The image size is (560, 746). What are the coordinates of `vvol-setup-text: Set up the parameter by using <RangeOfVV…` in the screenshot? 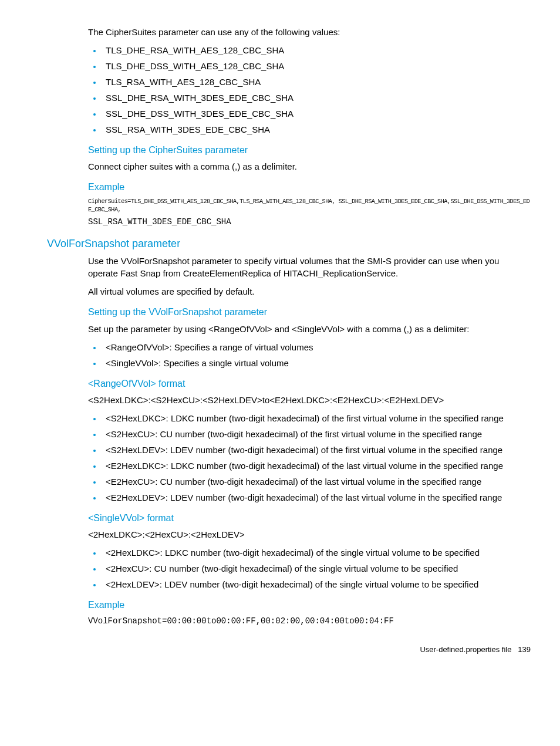 It's located at (309, 329).